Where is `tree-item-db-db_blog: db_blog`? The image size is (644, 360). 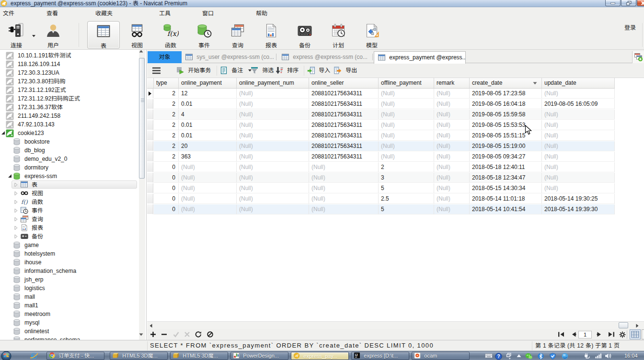
tree-item-db-db_blog: db_blog is located at coordinates (69, 150).